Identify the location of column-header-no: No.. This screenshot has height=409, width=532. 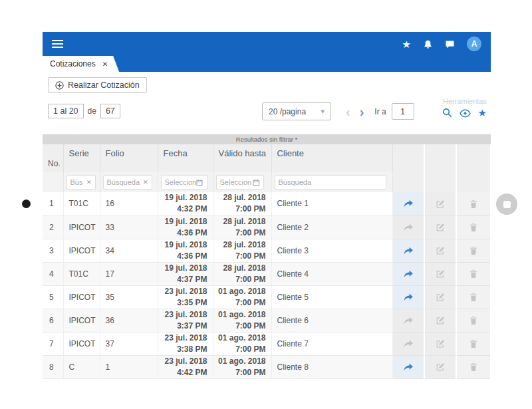
(53, 158).